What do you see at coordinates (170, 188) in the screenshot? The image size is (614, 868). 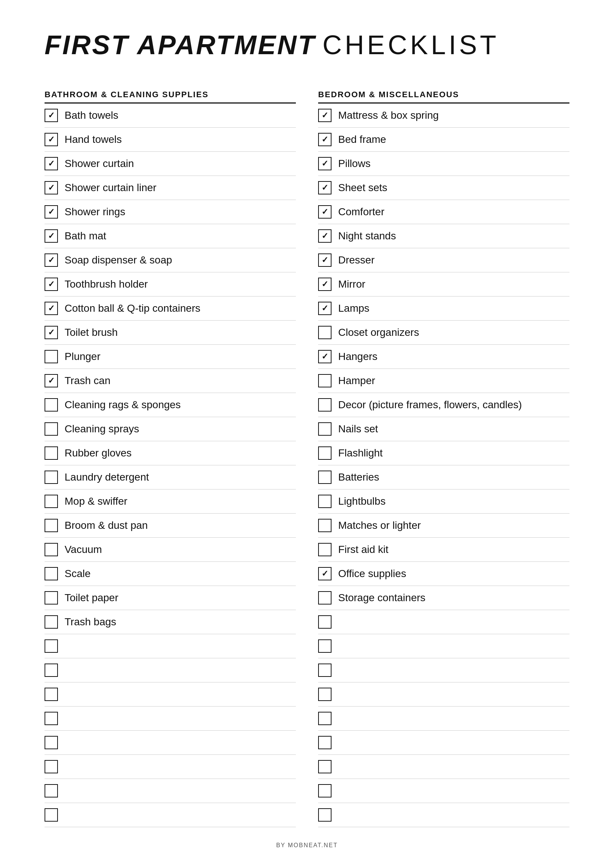 I see `list-item: Shower curtain liner` at bounding box center [170, 188].